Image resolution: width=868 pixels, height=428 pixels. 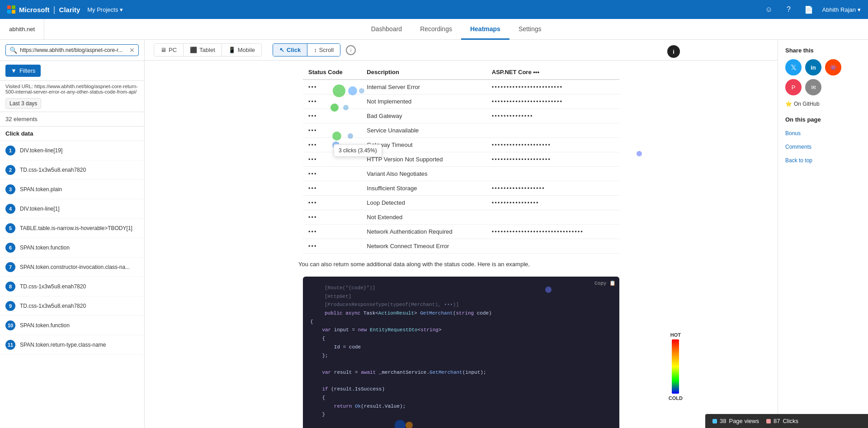 What do you see at coordinates (10, 228) in the screenshot?
I see `item-number: 5` at bounding box center [10, 228].